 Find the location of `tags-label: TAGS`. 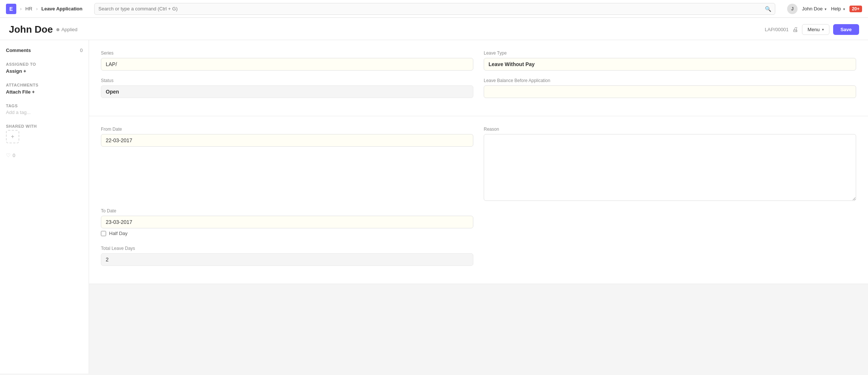

tags-label: TAGS is located at coordinates (45, 106).